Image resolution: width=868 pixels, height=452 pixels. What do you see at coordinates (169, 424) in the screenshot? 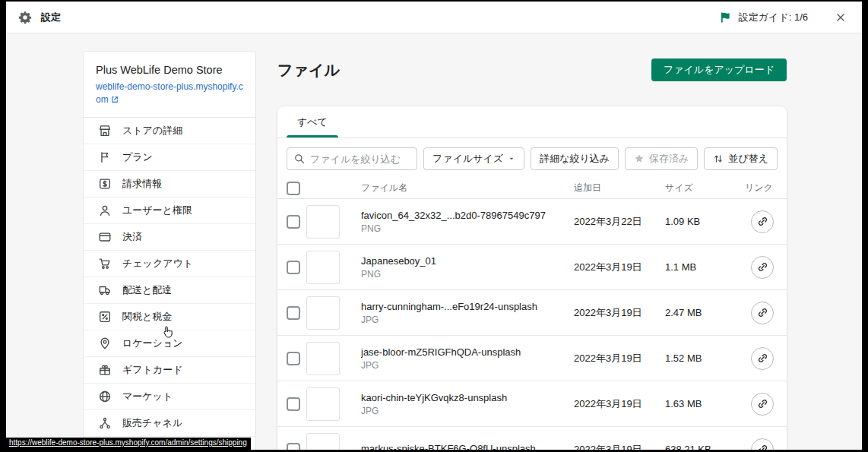
I see `sidebar-item-channels: 販売チャネル` at bounding box center [169, 424].